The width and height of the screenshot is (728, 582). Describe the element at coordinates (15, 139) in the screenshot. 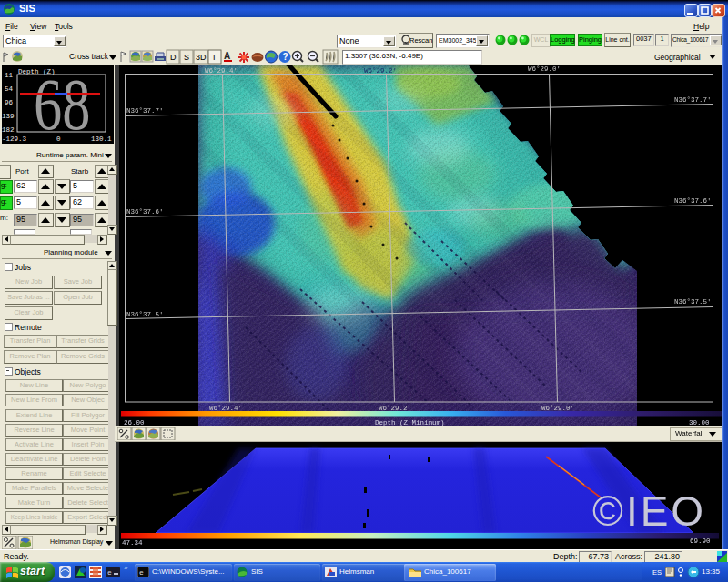

I see `svg-text: -129.3` at that location.